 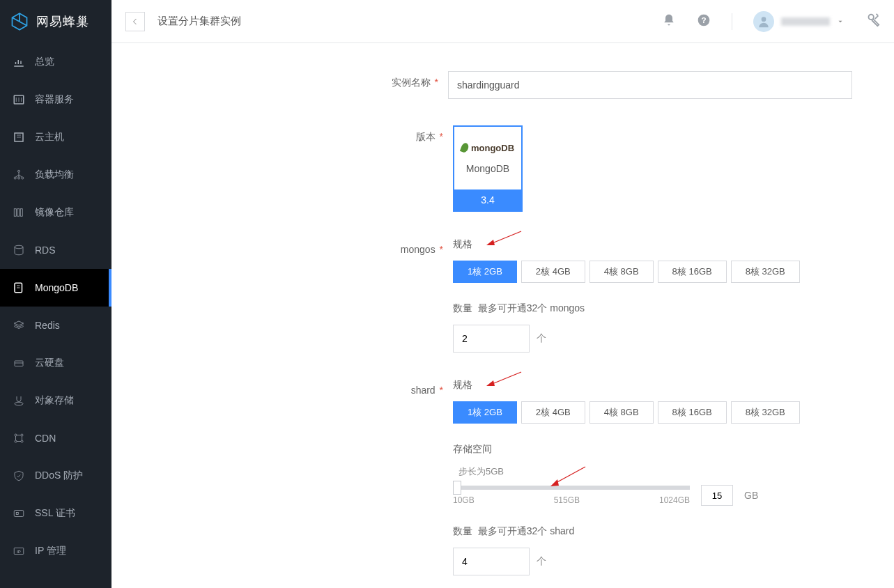 What do you see at coordinates (463, 308) in the screenshot?
I see `mongos-qty-label: 数量` at bounding box center [463, 308].